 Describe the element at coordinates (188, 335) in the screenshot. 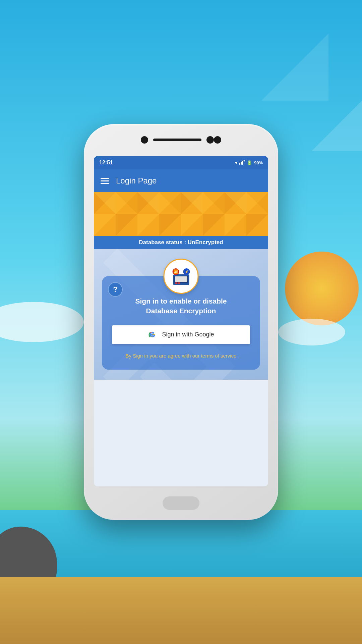

I see `google-signin-label: Sign in with Google` at that location.